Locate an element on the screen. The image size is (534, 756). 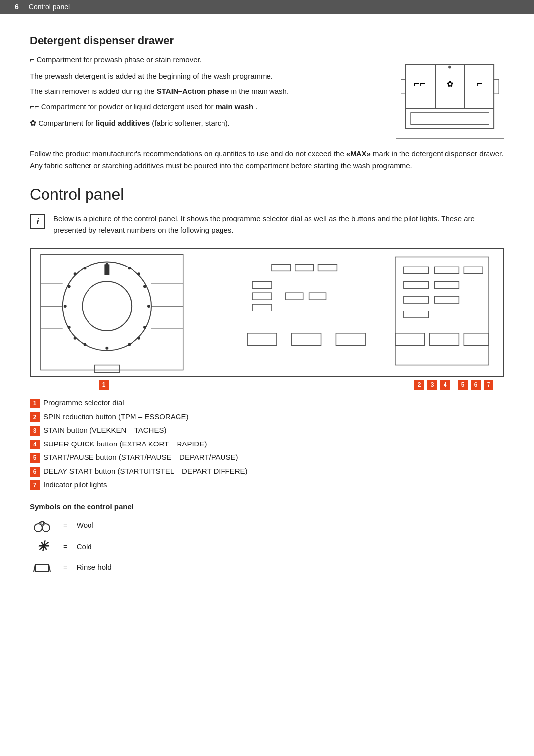
item-badge-1: 1 is located at coordinates (35, 403).